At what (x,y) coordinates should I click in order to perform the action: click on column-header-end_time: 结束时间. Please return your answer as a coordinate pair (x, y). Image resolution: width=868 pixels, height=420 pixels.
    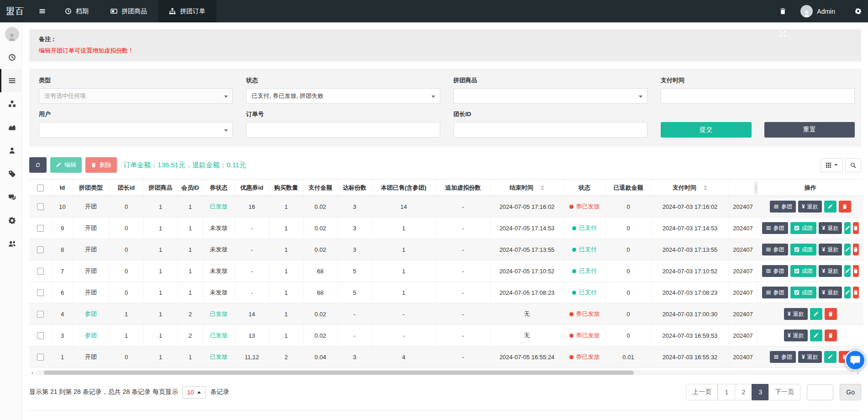
    Looking at the image, I should click on (527, 188).